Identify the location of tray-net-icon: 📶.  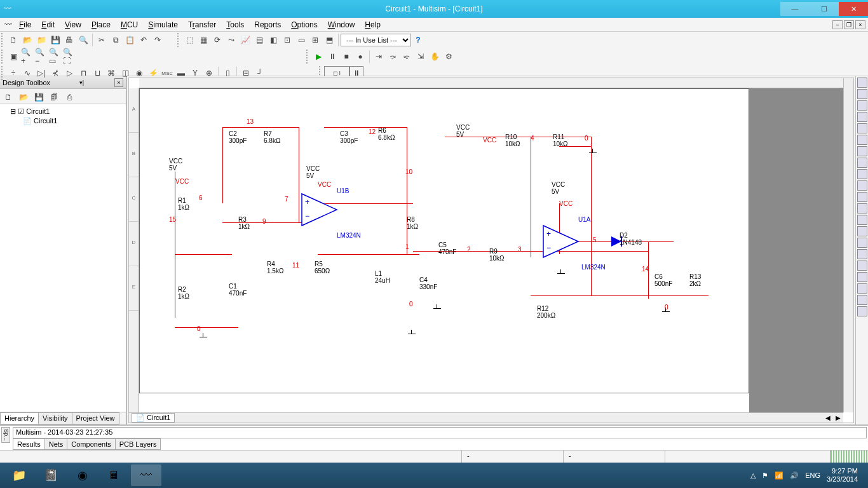
(779, 475).